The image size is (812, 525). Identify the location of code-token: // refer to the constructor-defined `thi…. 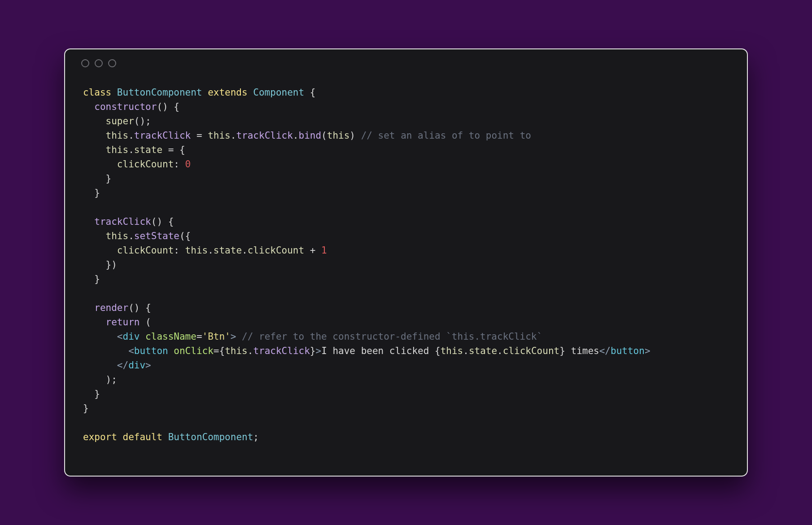
(392, 337).